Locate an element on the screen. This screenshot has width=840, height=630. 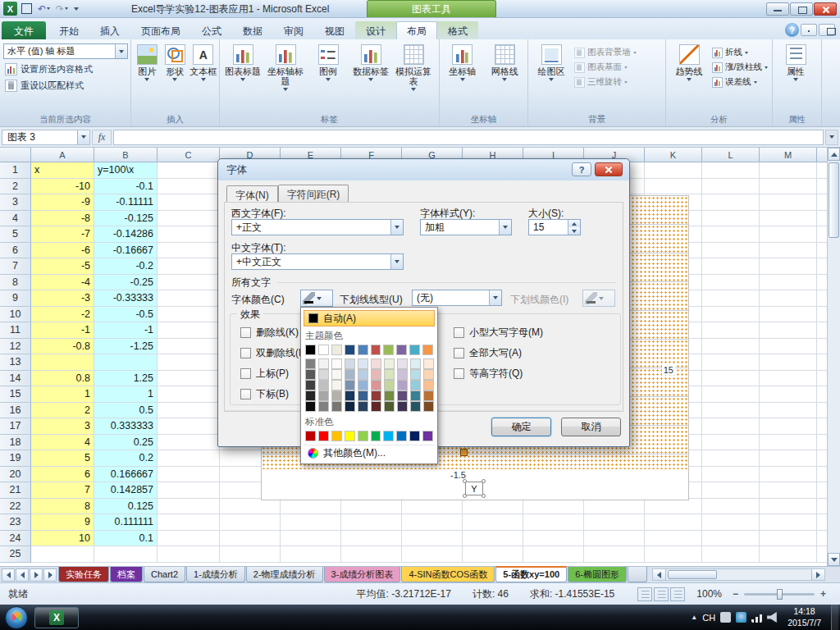
cell-L25 is located at coordinates (731, 555).